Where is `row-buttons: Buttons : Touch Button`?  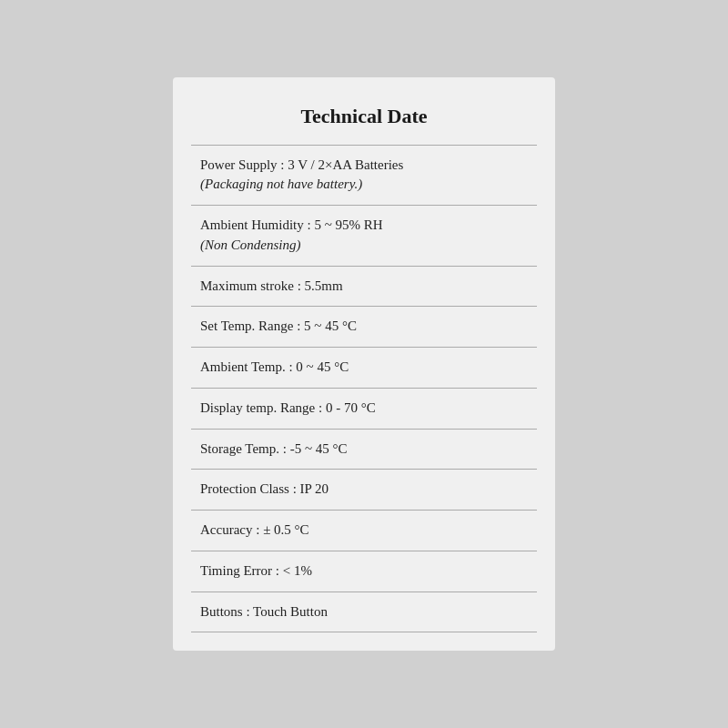
row-buttons: Buttons : Touch Button is located at coordinates (364, 612).